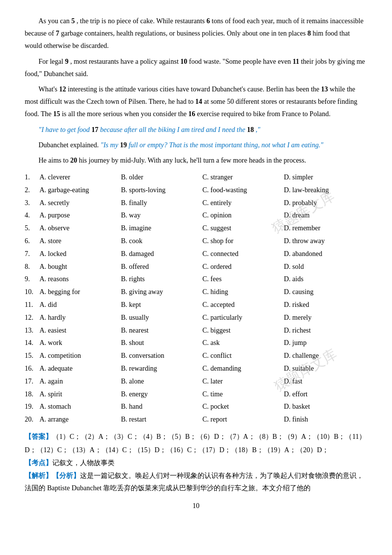 The height and width of the screenshot is (555, 392). Describe the element at coordinates (196, 279) in the screenshot. I see `choice-row-9: 9. A. reasons B. rights C. fees D. aids` at that location.